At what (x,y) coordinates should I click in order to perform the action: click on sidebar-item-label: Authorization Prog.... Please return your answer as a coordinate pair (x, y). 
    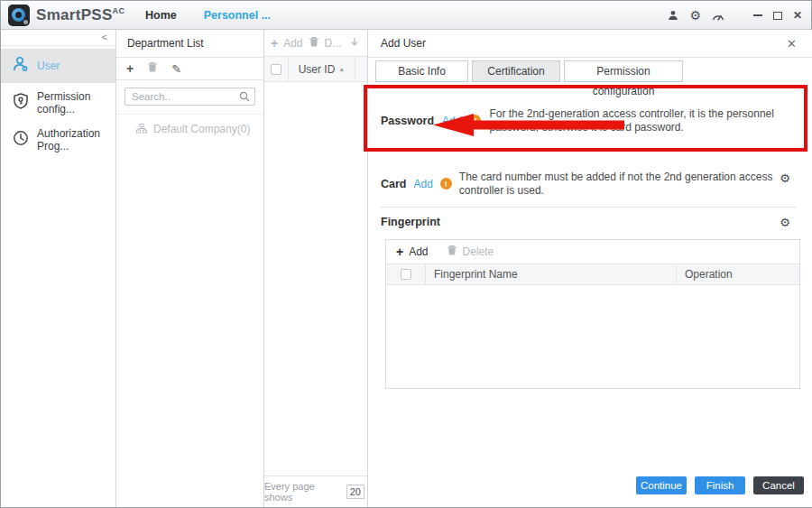
    Looking at the image, I should click on (76, 140).